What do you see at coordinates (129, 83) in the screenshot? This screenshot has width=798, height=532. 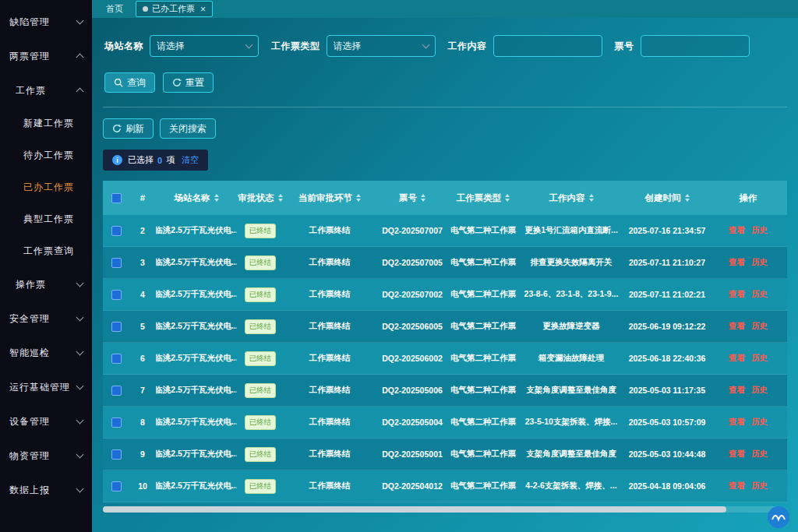 I see `query-button: 查询` at bounding box center [129, 83].